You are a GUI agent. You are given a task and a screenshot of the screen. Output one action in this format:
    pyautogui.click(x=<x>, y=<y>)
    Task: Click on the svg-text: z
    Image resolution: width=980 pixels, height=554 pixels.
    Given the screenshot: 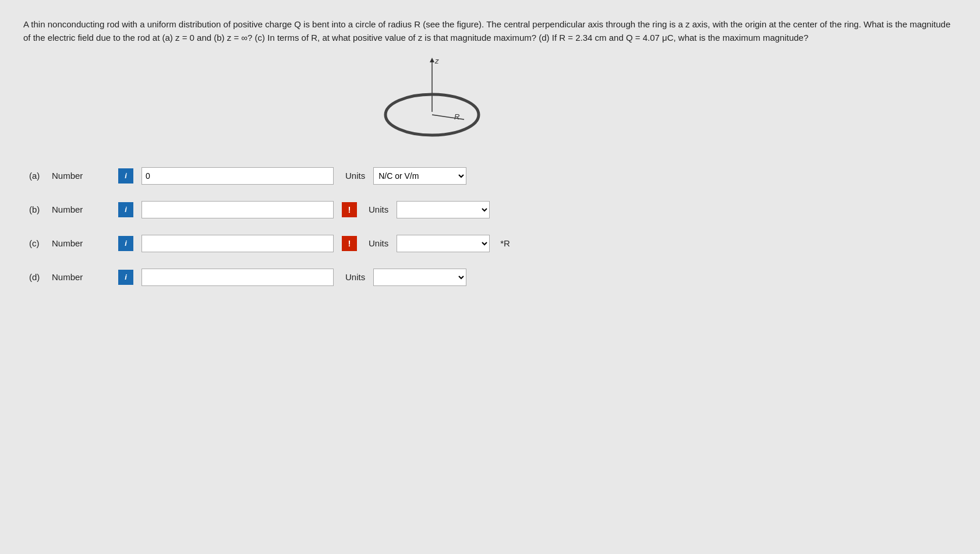 What is the action you would take?
    pyautogui.click(x=437, y=61)
    